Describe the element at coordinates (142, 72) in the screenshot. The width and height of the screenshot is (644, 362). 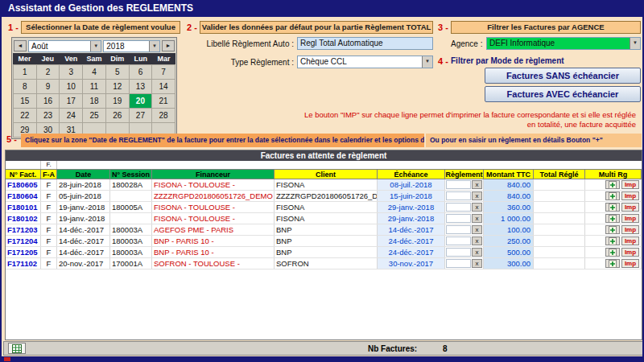
I see `calendar-day: 6` at that location.